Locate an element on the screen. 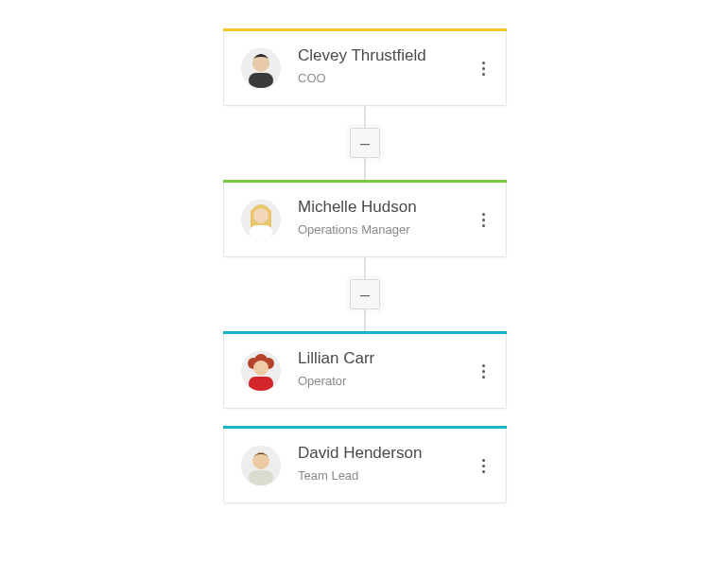 Image resolution: width=728 pixels, height=581 pixels. person-name: Michelle Hudson is located at coordinates (357, 207).